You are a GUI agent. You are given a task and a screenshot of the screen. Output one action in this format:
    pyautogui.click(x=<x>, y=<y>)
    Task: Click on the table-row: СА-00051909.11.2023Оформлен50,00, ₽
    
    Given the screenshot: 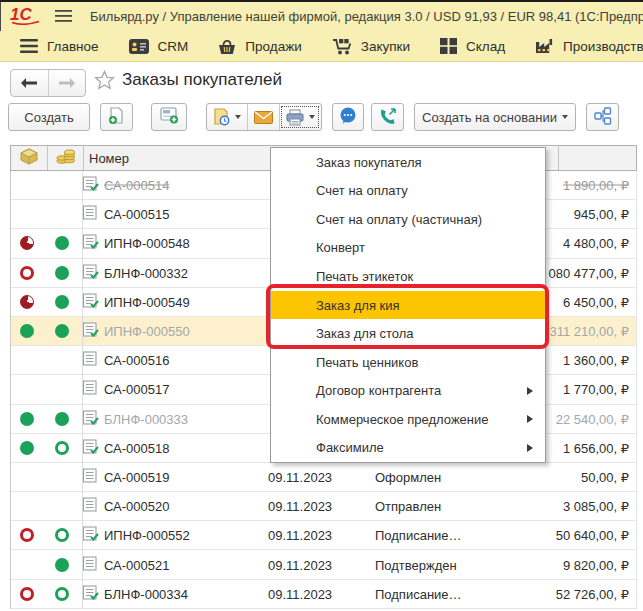 What is the action you would take?
    pyautogui.click(x=324, y=478)
    